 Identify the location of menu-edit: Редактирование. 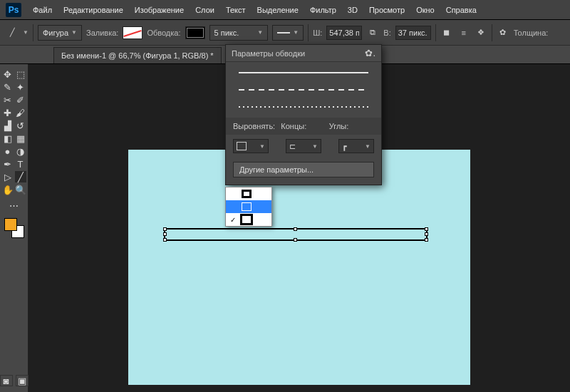
(93, 10).